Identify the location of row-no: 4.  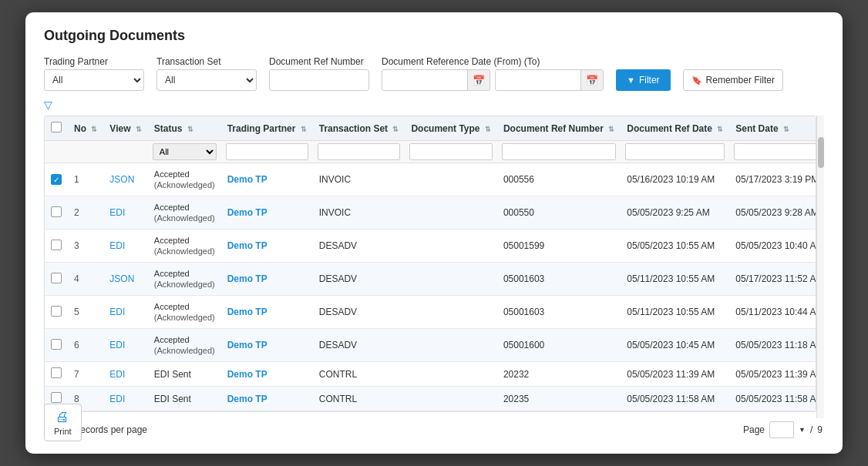
(86, 279).